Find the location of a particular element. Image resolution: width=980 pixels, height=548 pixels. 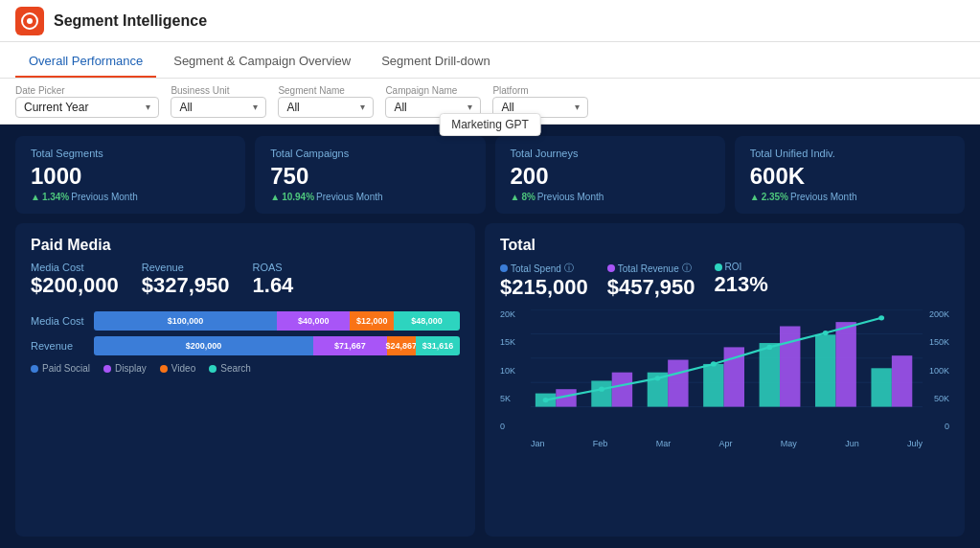

app-header: Segment Intelligence is located at coordinates (490, 21).